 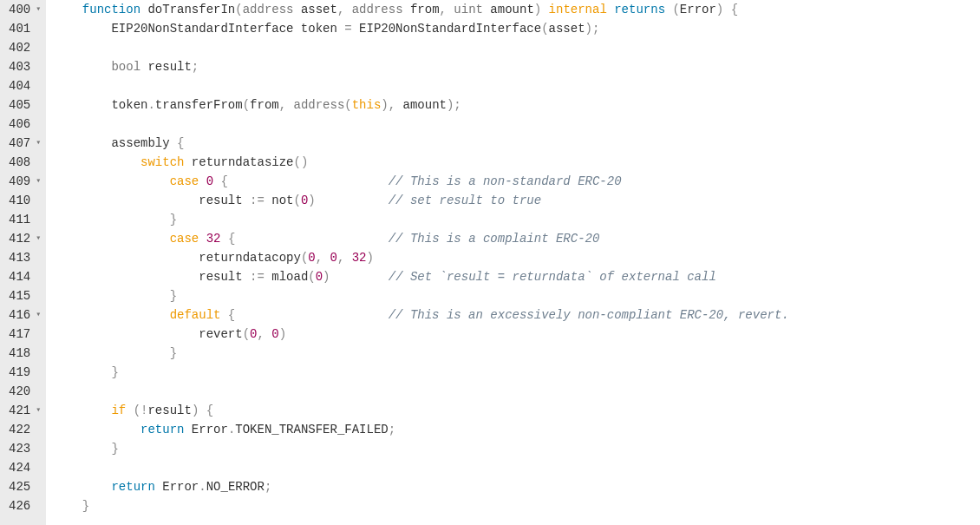 What do you see at coordinates (24, 124) in the screenshot?
I see `line-number: 406` at bounding box center [24, 124].